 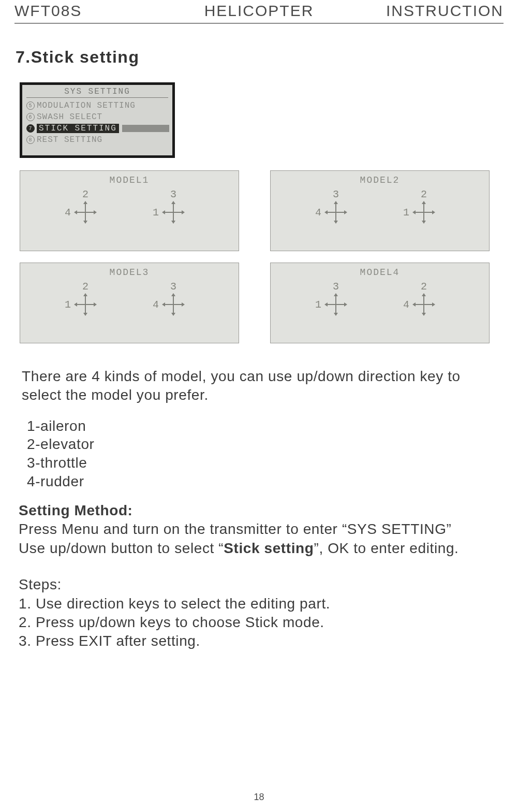 I want to click on model3-left-side-num: 1, so click(x=68, y=304).